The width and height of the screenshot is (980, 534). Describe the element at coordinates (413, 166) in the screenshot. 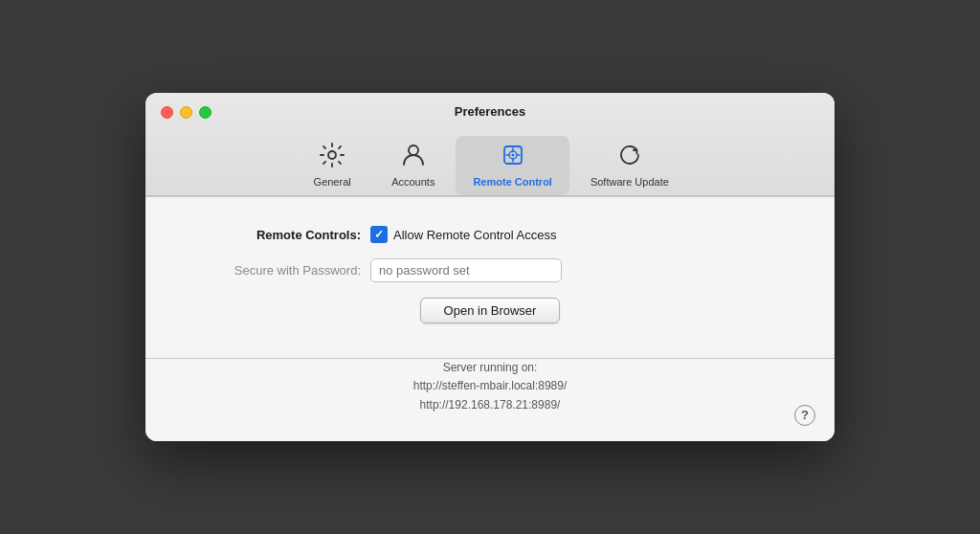

I see `tab-accounts: Accounts` at that location.